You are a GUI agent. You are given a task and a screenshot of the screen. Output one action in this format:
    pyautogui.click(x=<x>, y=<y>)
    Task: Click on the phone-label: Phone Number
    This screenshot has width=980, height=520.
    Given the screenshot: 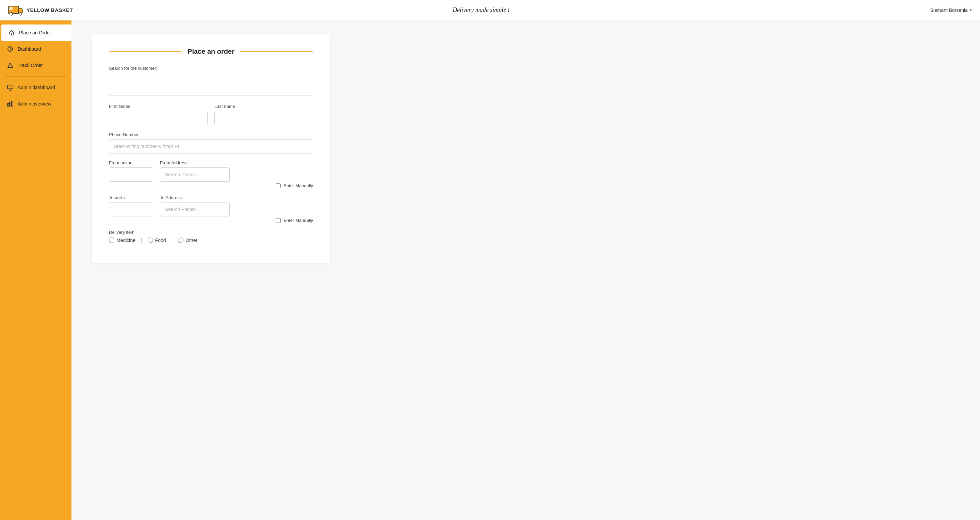 What is the action you would take?
    pyautogui.click(x=211, y=135)
    